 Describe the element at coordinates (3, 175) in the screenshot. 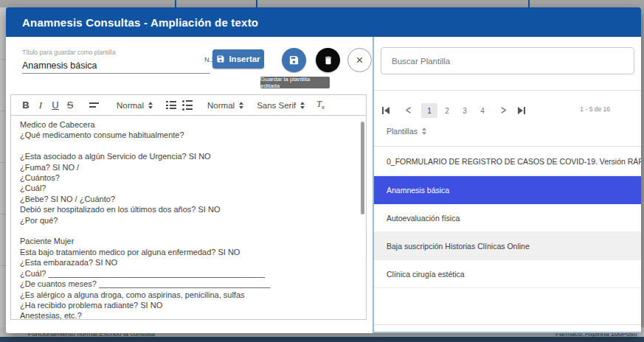

I see `background-left-strip: 1` at that location.